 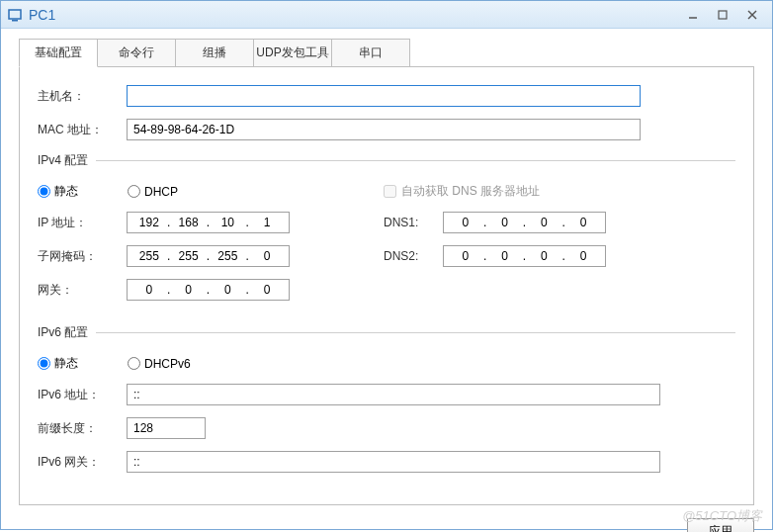 What do you see at coordinates (293, 53) in the screenshot?
I see `tab-udp: UDP发包工具` at bounding box center [293, 53].